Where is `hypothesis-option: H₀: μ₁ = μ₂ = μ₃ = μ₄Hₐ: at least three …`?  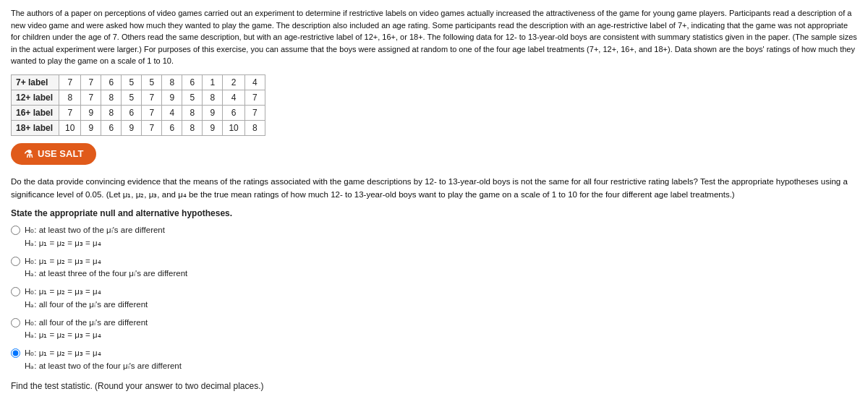 hypothesis-option: H₀: μ₁ = μ₂ = μ₃ = μ₄Hₐ: at least three … is located at coordinates (434, 267).